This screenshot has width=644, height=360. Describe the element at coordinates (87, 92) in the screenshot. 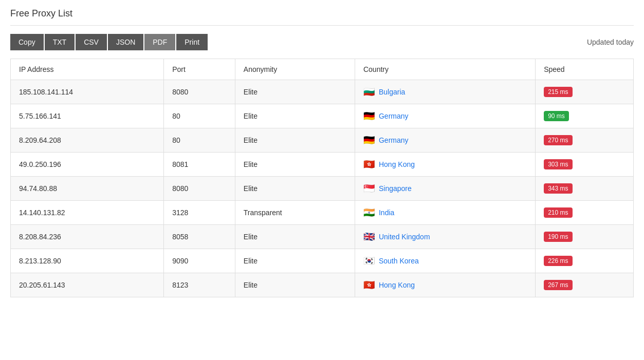

I see `cell-ip: 185.108.141.114` at that location.